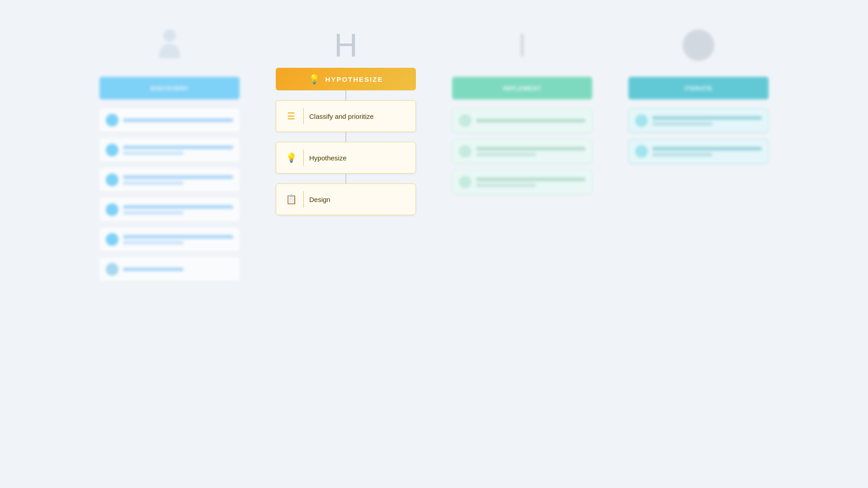 This screenshot has width=868, height=488. I want to click on classify-card: ☰ Classify and prioritize, so click(346, 116).